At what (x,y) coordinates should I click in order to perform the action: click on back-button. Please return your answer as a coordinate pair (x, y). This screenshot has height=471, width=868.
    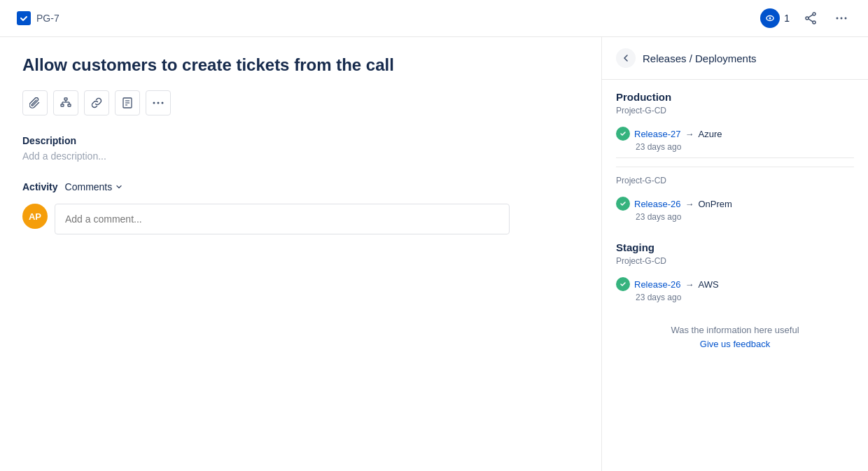
    Looking at the image, I should click on (626, 58).